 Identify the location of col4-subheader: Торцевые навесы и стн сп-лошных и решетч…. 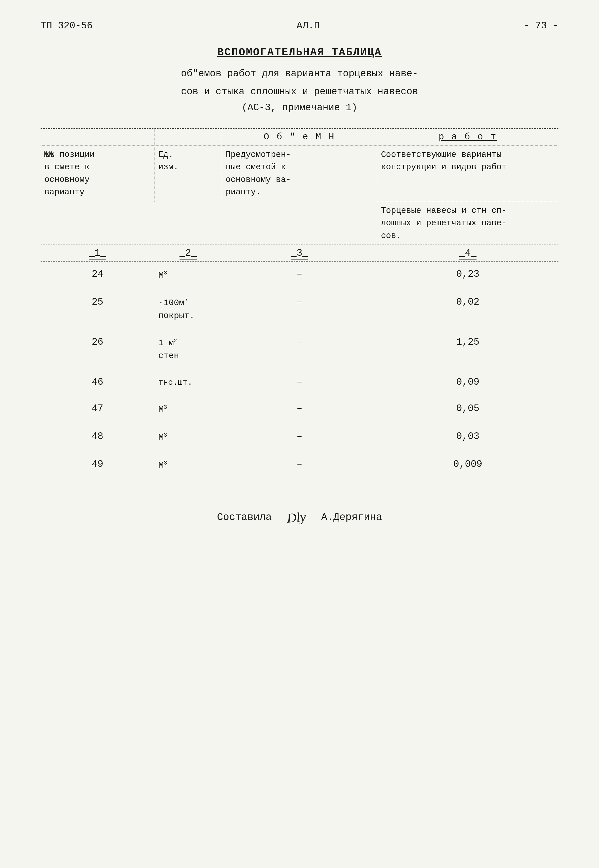
(468, 224).